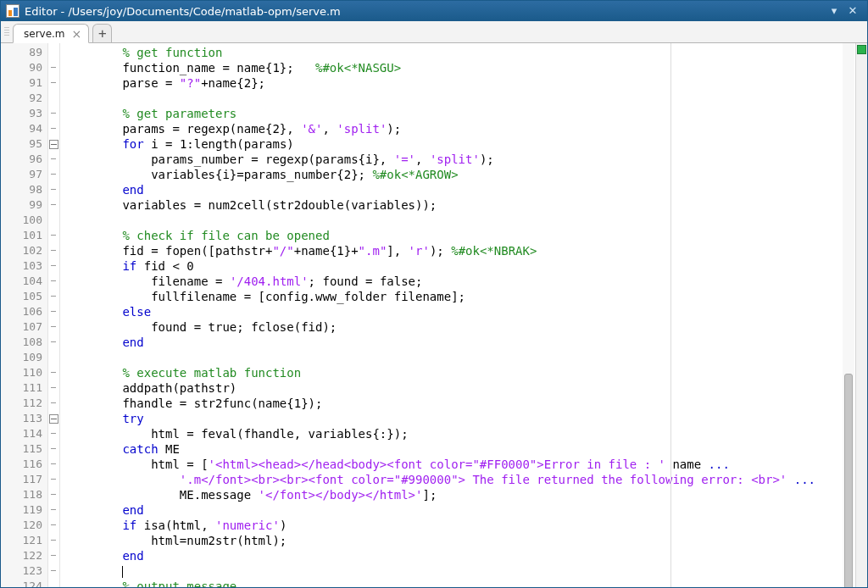 Image resolution: width=868 pixels, height=588 pixels. Describe the element at coordinates (44, 34) in the screenshot. I see `tab-label: serve.m` at that location.